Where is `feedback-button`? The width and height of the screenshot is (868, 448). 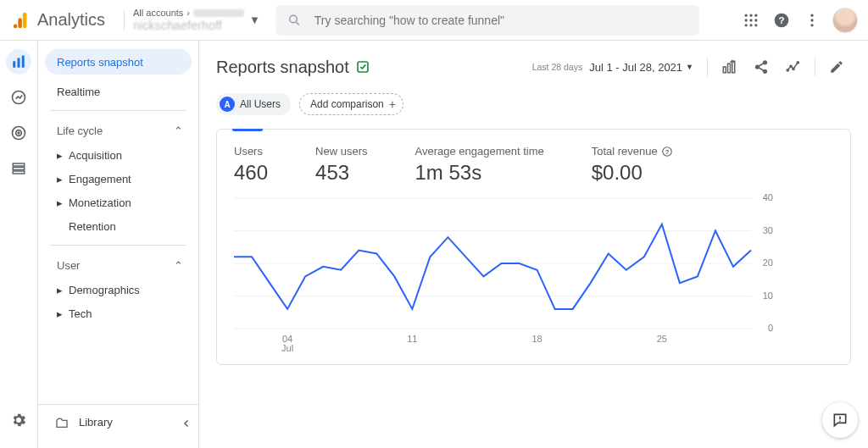
feedback-button is located at coordinates (840, 420).